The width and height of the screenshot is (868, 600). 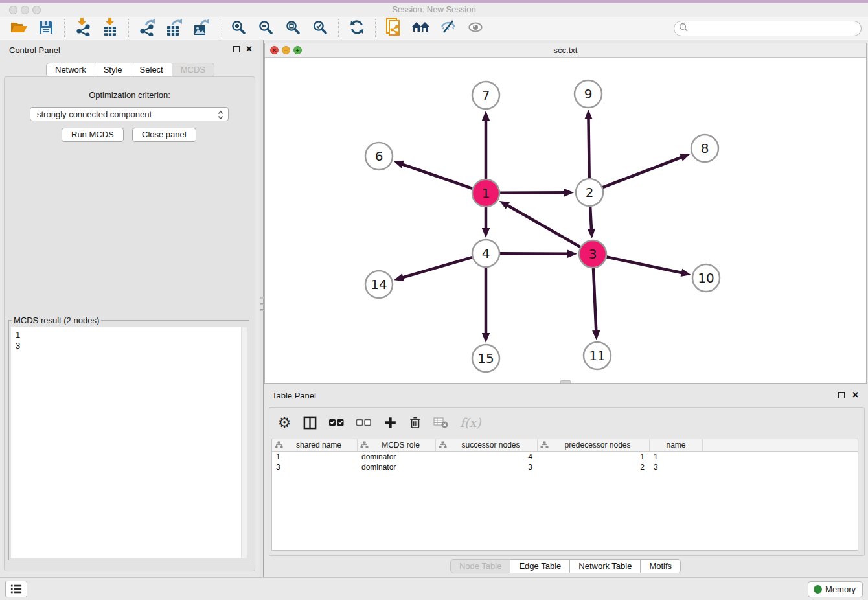 What do you see at coordinates (593, 467) in the screenshot?
I see `table-cell: 2` at bounding box center [593, 467].